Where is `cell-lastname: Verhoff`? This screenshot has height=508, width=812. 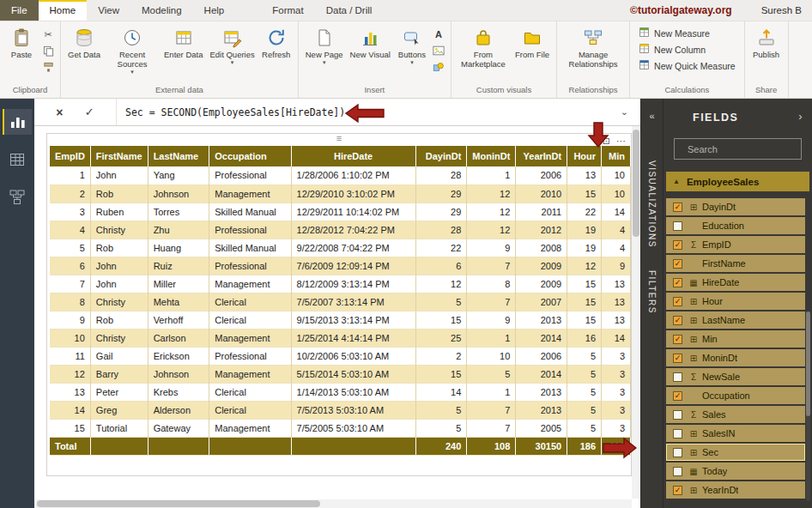
cell-lastname: Verhoff is located at coordinates (179, 319).